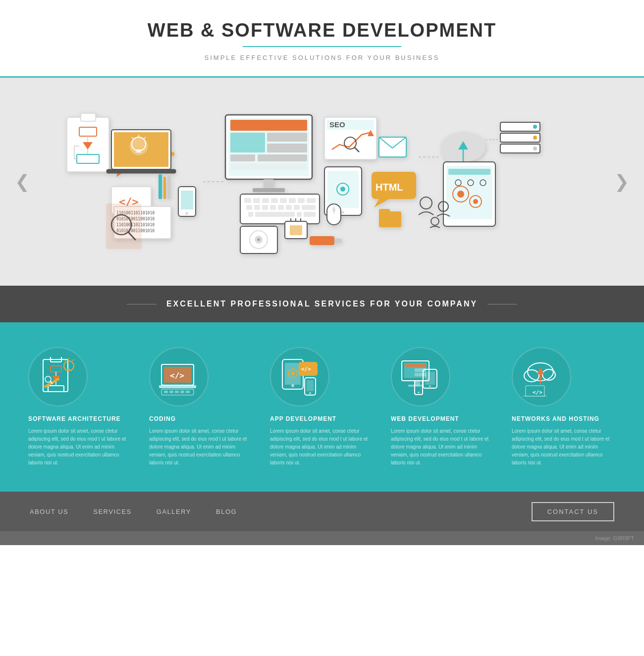  What do you see at coordinates (337, 125) in the screenshot?
I see `svg-text: SEO` at bounding box center [337, 125].